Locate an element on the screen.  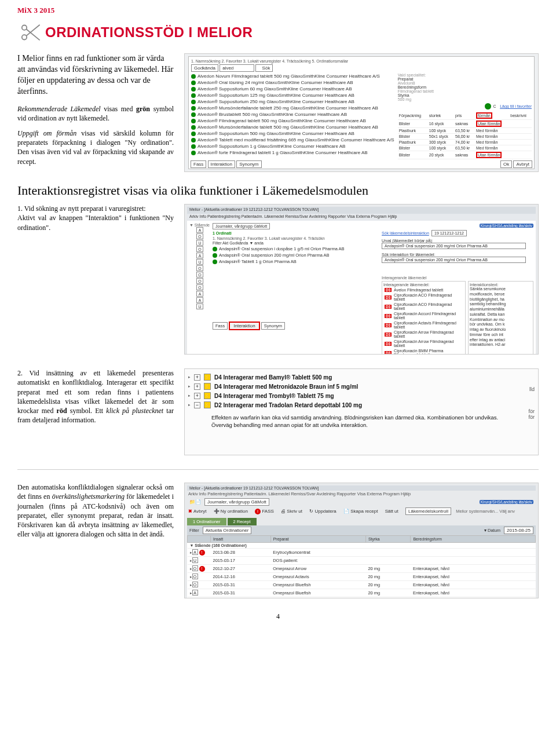
section-3-text: Den automatiska konfliktdialogen signale… is located at coordinates (96, 540).